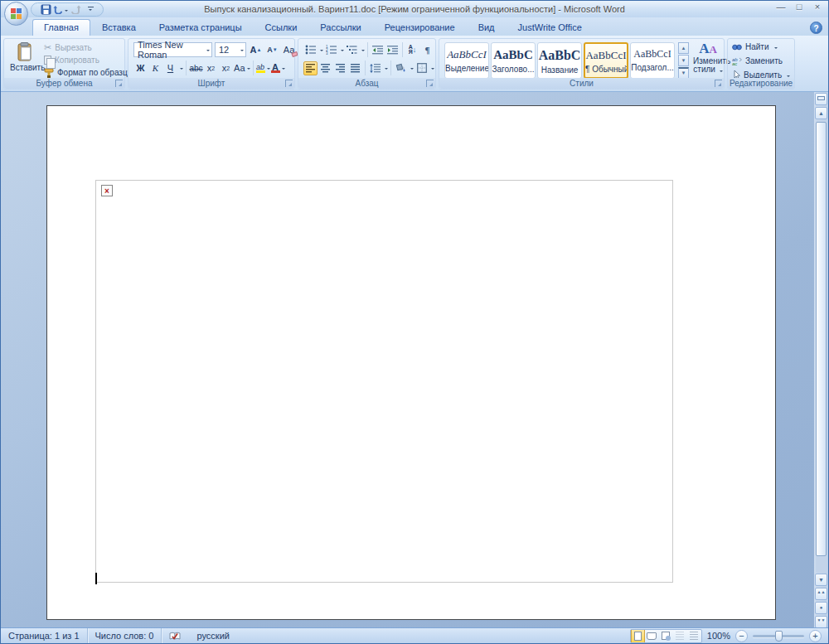 This screenshot has height=644, width=829. What do you see at coordinates (182, 70) in the screenshot?
I see `underline-dropdown-icon` at bounding box center [182, 70].